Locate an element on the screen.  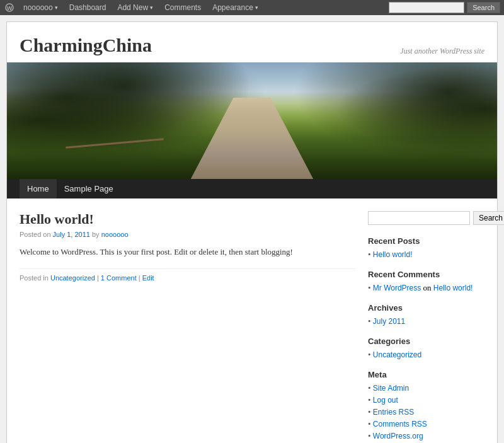
admin-bar: W noooooo ▾ Dashboard Add New ▾ Comments… is located at coordinates (252, 8).